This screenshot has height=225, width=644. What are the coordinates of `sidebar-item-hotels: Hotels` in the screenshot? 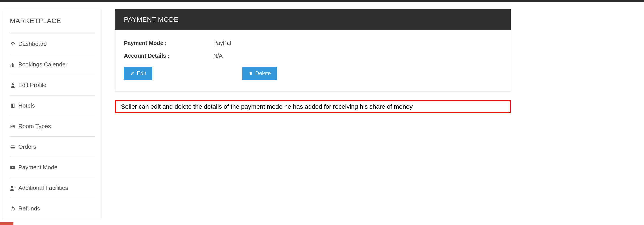 It's located at (52, 106).